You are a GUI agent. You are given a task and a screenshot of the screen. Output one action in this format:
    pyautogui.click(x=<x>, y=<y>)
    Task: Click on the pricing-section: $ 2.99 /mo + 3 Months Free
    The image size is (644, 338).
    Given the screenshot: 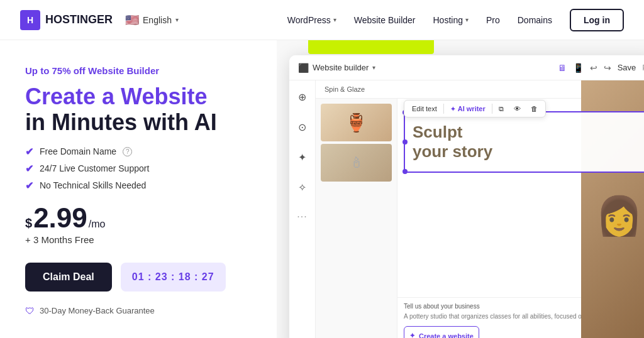 What is the action you would take?
    pyautogui.click(x=141, y=225)
    